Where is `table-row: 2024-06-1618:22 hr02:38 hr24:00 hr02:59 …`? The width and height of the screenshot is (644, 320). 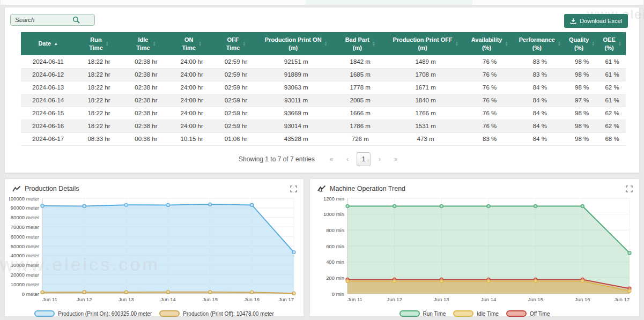
table-row: 2024-06-1618:22 hr02:38 hr24:00 hr02:59 … is located at coordinates (323, 126).